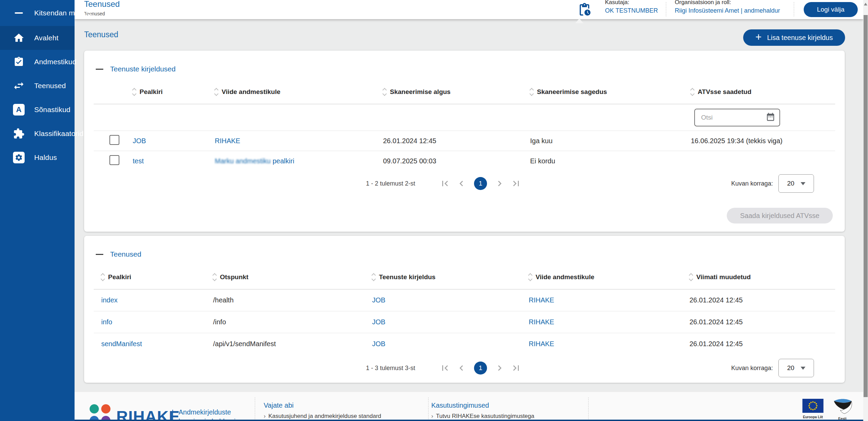  What do you see at coordinates (101, 35) in the screenshot?
I see `page-title: Teenused` at bounding box center [101, 35].